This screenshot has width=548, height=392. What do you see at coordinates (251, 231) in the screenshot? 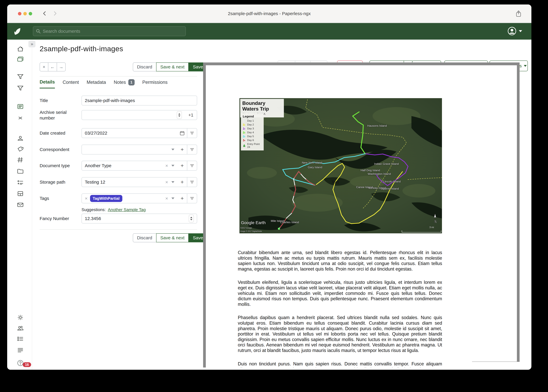
I see `map-attribution: Image © 2017 DigitalGlobe` at bounding box center [251, 231].